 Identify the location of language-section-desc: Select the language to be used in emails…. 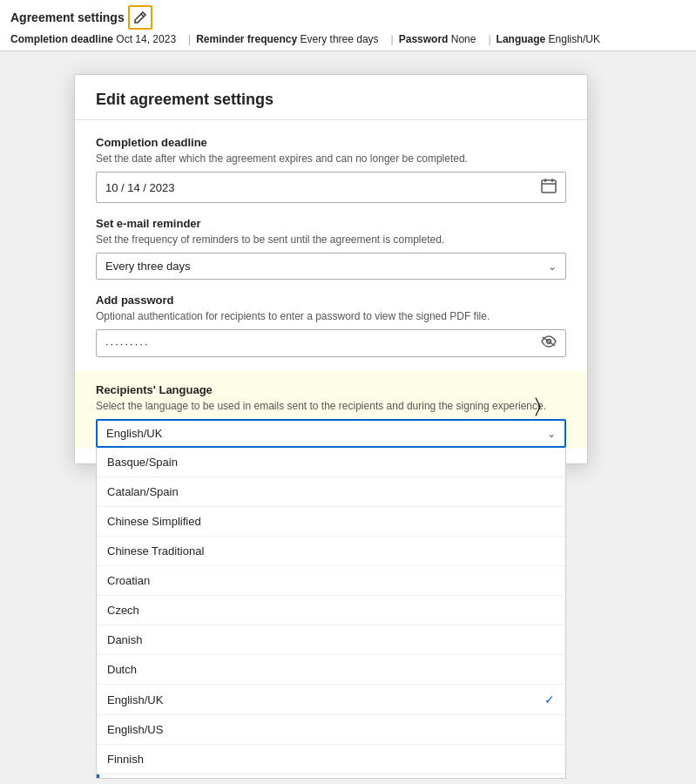
(331, 406).